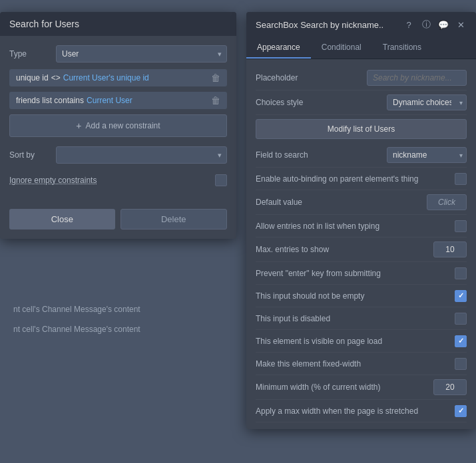 The width and height of the screenshot is (476, 463). I want to click on max-width-label: Apply a max width when the page is stret…, so click(356, 411).